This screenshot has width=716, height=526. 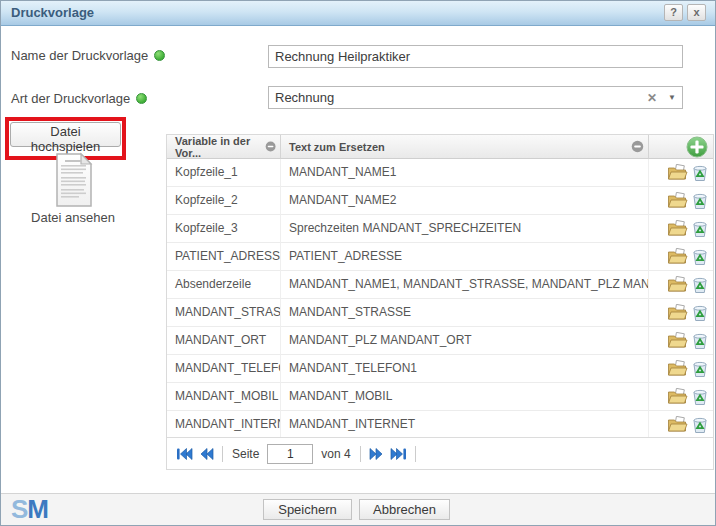 What do you see at coordinates (224, 257) in the screenshot?
I see `cell-variable: PATIENT_ADRESSE` at bounding box center [224, 257].